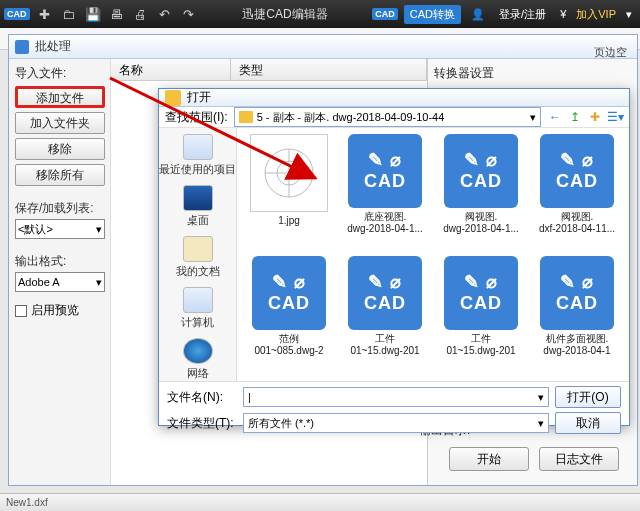 This screenshot has height=511, width=640. What do you see at coordinates (250, 397) in the screenshot?
I see `text-cursor: |` at bounding box center [250, 397].